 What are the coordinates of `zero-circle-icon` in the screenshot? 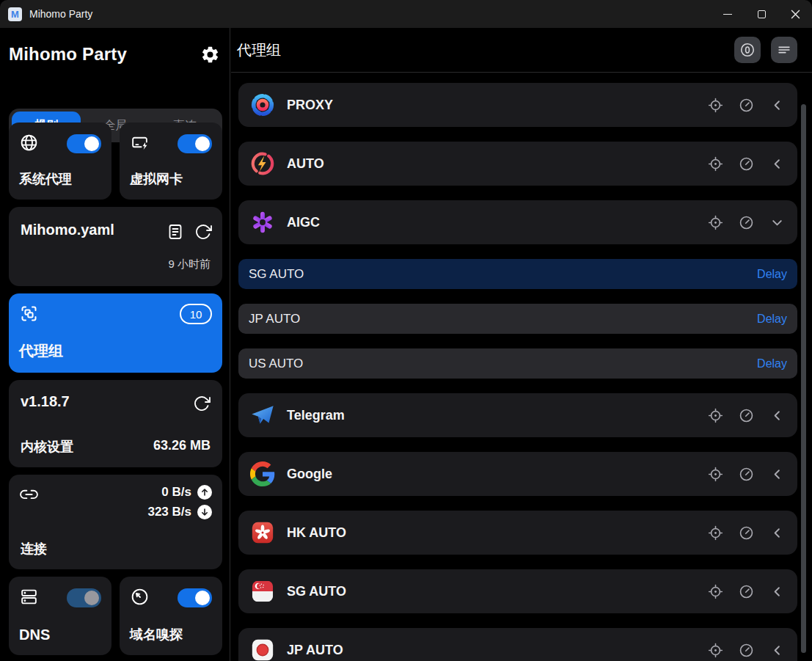 It's located at (747, 50).